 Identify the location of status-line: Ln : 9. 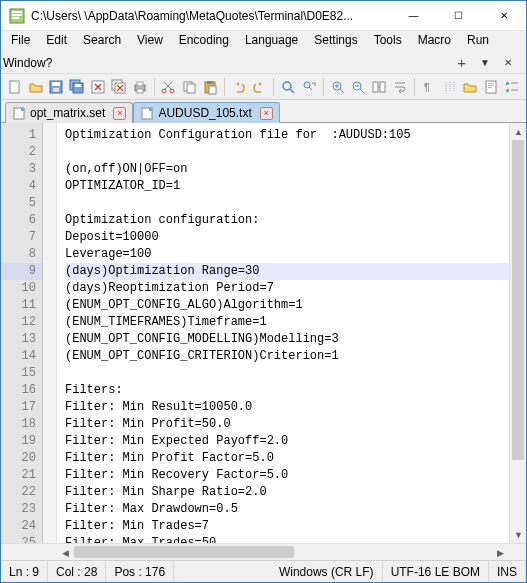
(24, 572).